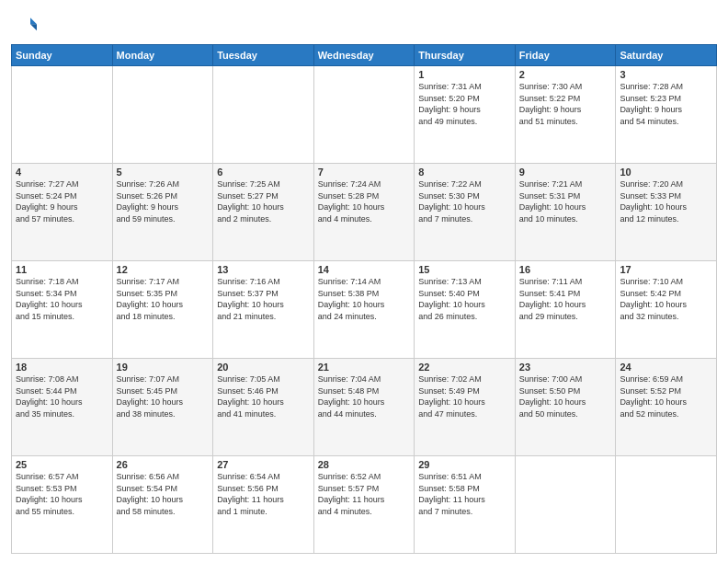 The image size is (728, 563). Describe the element at coordinates (163, 213) in the screenshot. I see `day-cell: 5Sunrise: 7:26 AM Sunset: 5:26 PM Daylig…` at that location.